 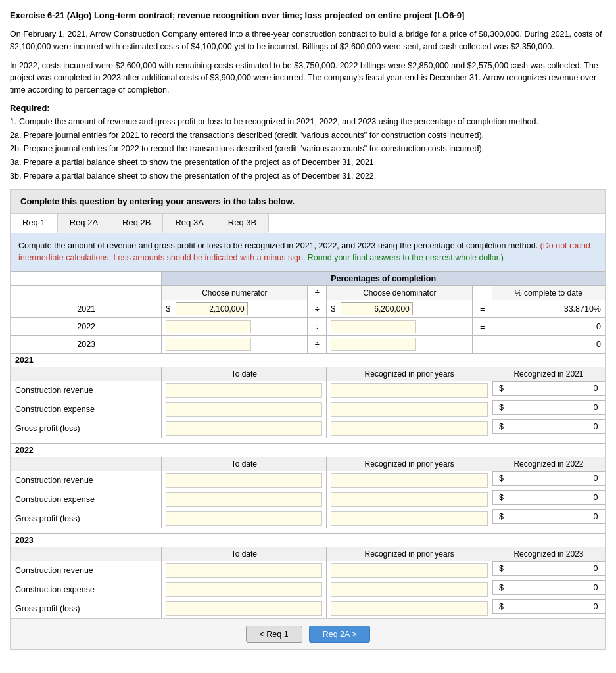 What do you see at coordinates (87, 429) in the screenshot?
I see `gross-profit-2021-label: Gross profit (loss)` at bounding box center [87, 429].